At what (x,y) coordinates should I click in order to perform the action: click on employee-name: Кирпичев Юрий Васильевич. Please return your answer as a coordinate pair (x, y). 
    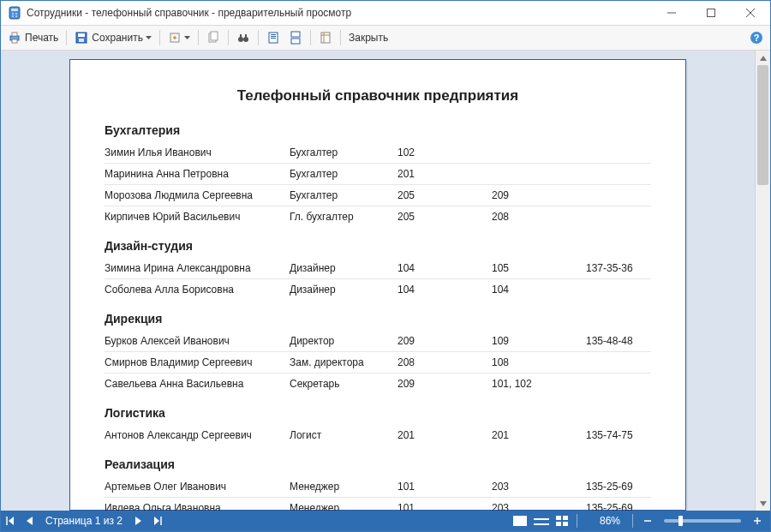
    Looking at the image, I should click on (197, 217).